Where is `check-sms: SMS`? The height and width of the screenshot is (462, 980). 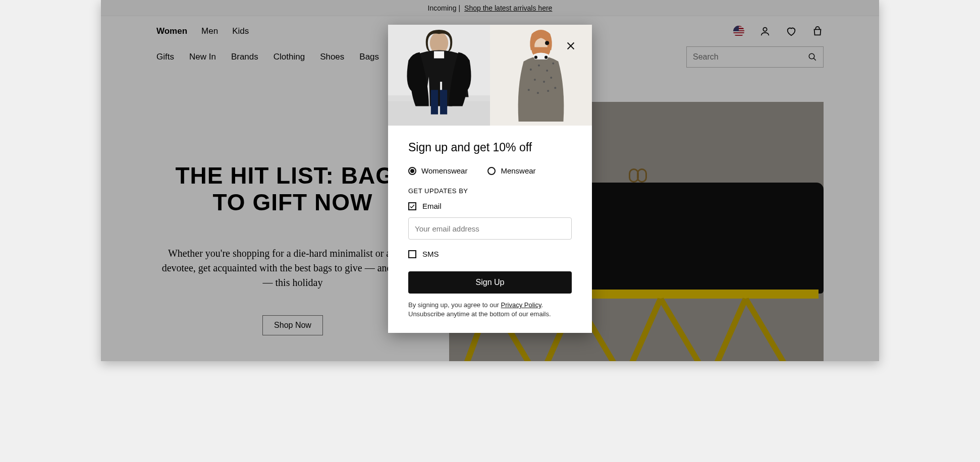 check-sms: SMS is located at coordinates (490, 254).